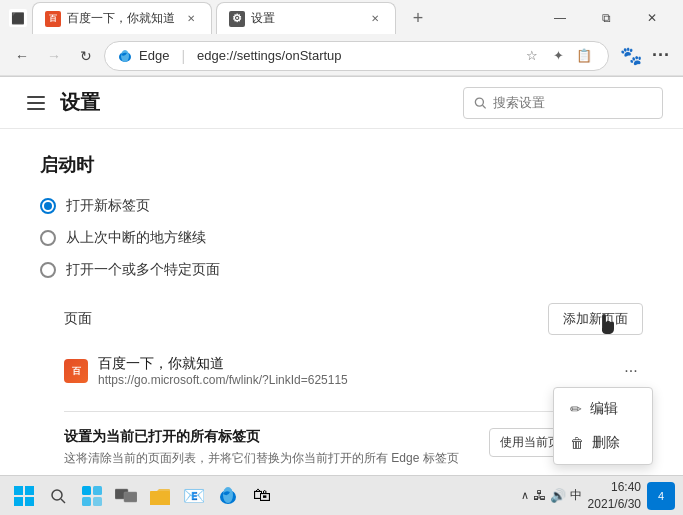 Image resolution: width=683 pixels, height=515 pixels. Describe the element at coordinates (558, 56) in the screenshot. I see `collections-icon: ✦` at that location.